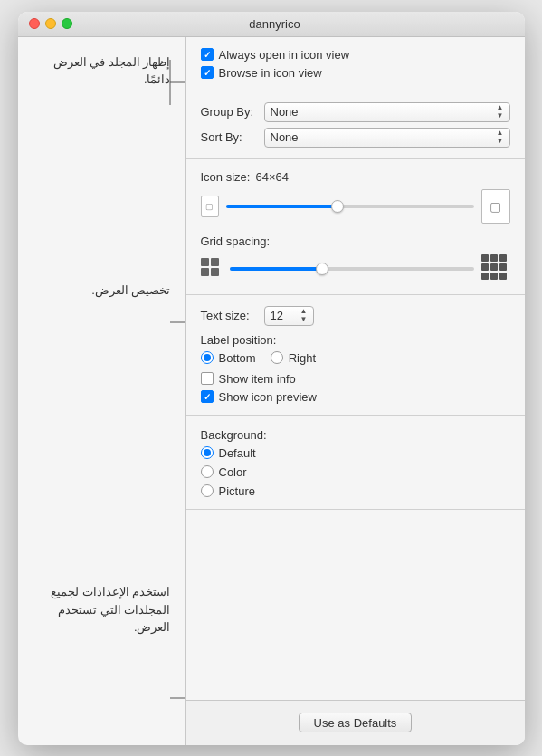 Image resolution: width=542 pixels, height=756 pixels. Describe the element at coordinates (271, 177) in the screenshot. I see `icon-size-value: 64×64` at that location.